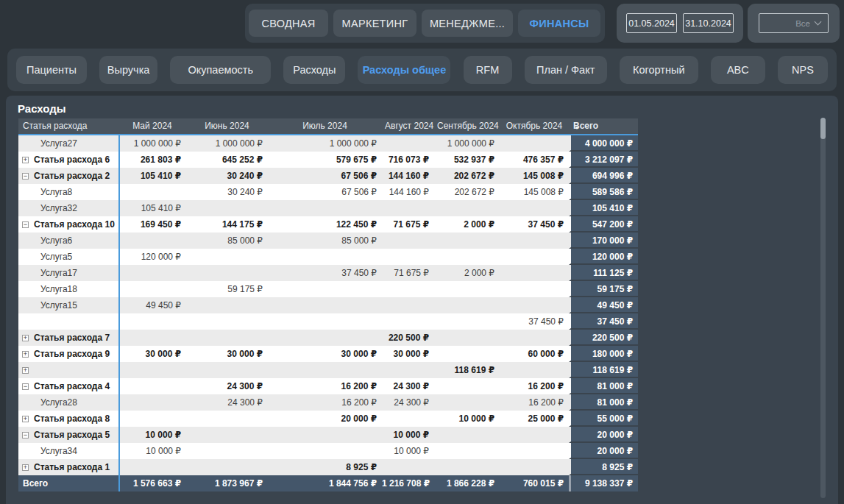 This screenshot has height=504, width=844. I want to click on nav-expenses-general: Расходы общее, so click(404, 70).